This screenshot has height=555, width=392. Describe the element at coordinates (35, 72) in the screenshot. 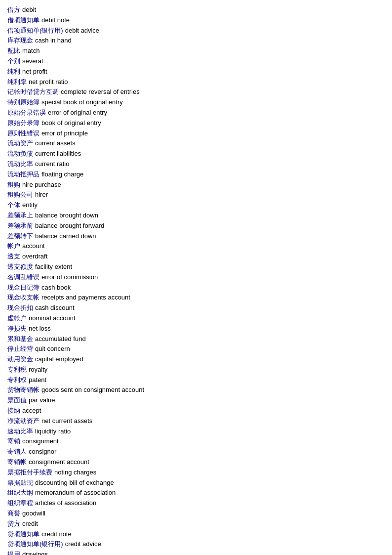

I see `english-term: net profit` at that location.